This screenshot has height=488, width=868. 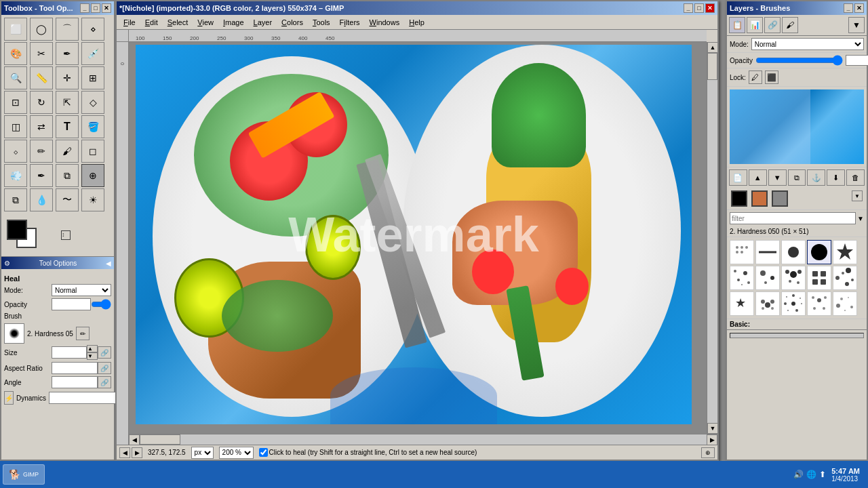 I want to click on size-spinner: ▲ ▼, so click(x=92, y=352).